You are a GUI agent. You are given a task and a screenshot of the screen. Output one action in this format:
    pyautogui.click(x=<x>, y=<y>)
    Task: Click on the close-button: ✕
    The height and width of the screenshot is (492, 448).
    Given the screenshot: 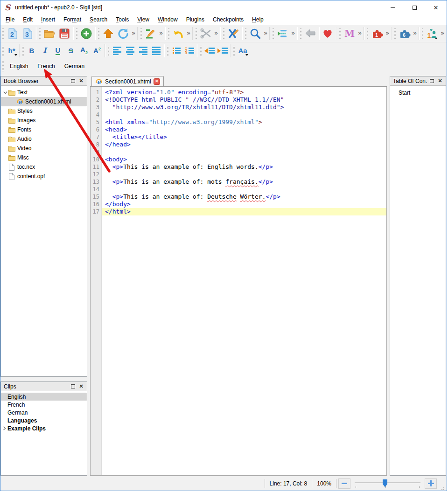 What is the action you would take?
    pyautogui.click(x=436, y=7)
    